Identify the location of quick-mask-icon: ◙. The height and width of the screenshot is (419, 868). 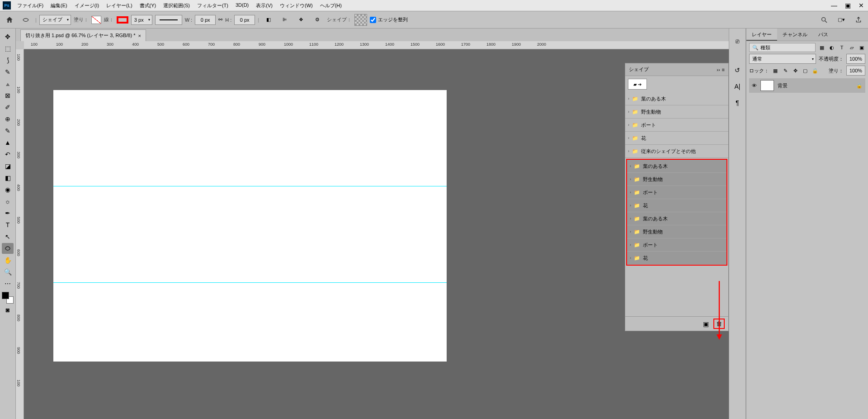
(8, 310).